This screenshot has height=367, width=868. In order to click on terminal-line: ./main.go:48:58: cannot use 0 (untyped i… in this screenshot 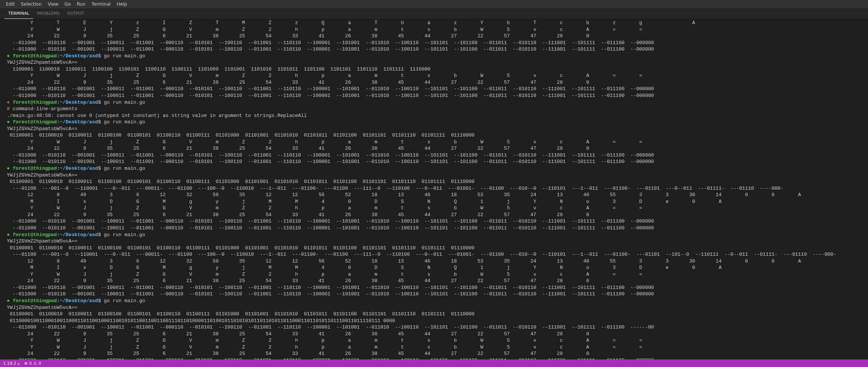, I will do `click(436, 116)`.